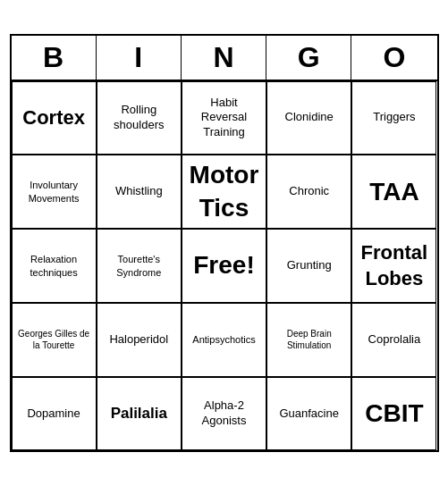 The height and width of the screenshot is (486, 448). Describe the element at coordinates (224, 191) in the screenshot. I see `bingo-cell-7: Motor Tics` at that location.